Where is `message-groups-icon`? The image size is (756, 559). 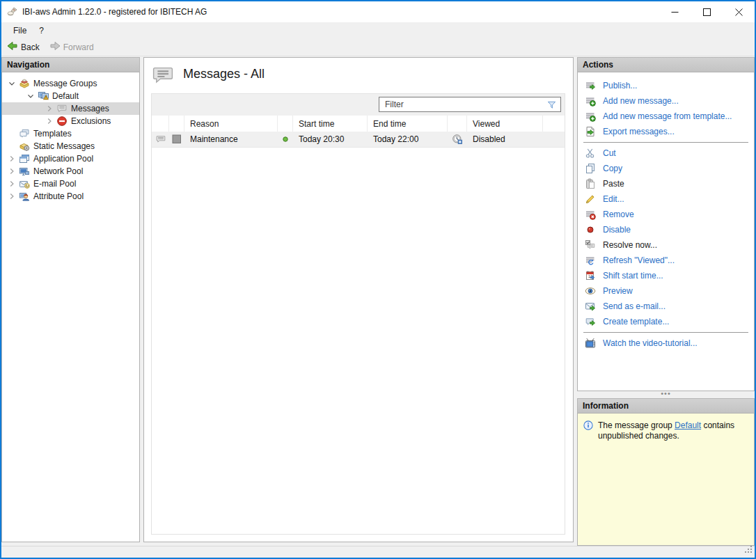 message-groups-icon is located at coordinates (24, 84).